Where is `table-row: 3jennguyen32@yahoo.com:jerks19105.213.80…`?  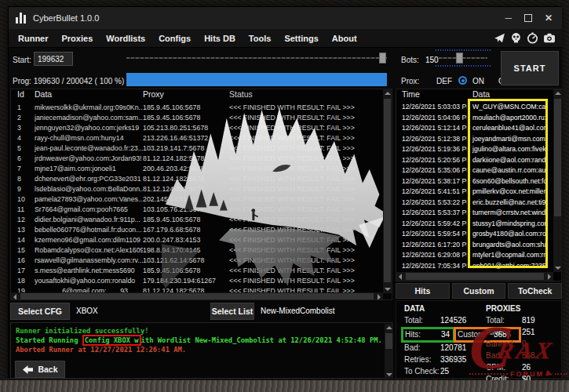
table-row: 3jennguyen32@yahoo.com:jerks19105.213.80… is located at coordinates (201, 129).